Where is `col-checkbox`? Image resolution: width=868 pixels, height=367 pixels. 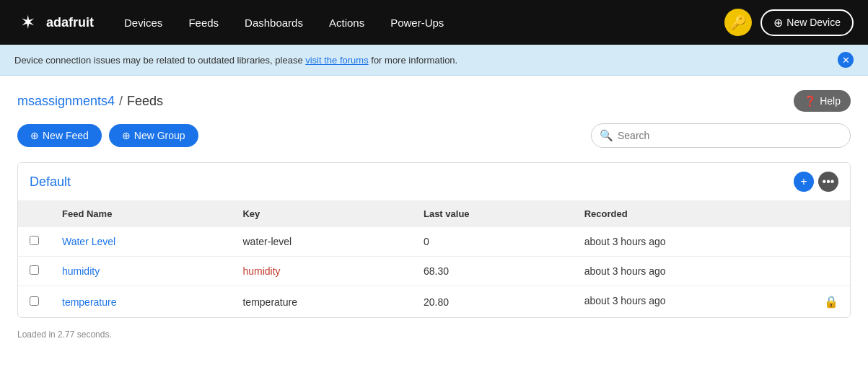 col-checkbox is located at coordinates (35, 214).